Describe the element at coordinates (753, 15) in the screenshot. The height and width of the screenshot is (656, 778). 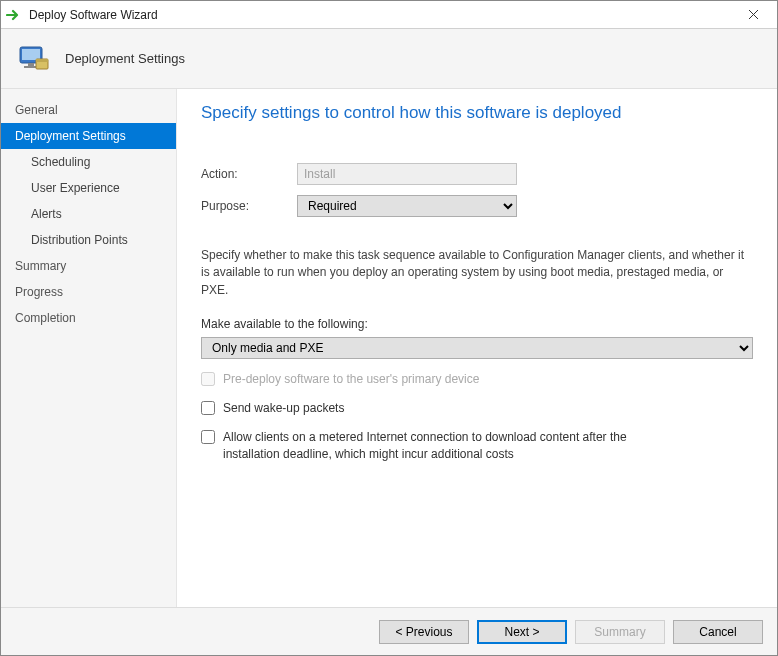
I see `close-button` at that location.